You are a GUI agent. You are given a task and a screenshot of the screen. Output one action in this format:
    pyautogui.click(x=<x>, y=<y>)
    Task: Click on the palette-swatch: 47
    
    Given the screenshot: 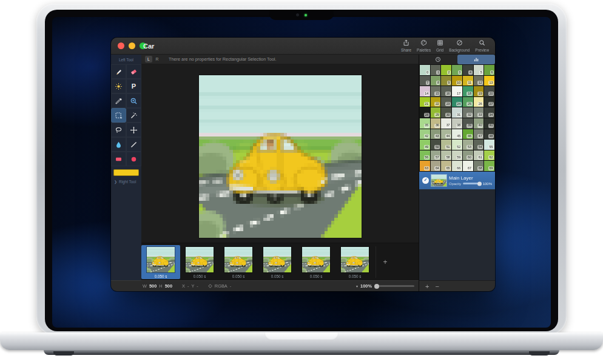 What is the action you would take?
    pyautogui.click(x=479, y=135)
    